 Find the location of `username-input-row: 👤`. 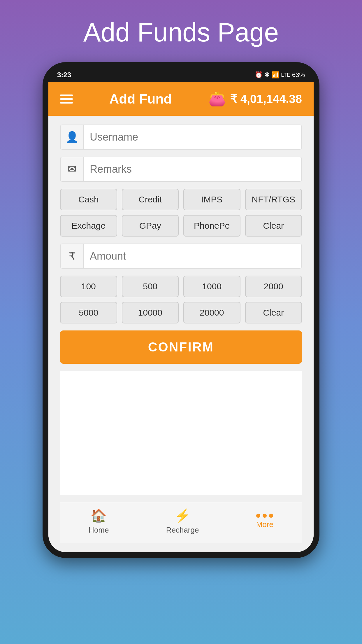

username-input-row: 👤 is located at coordinates (181, 137).